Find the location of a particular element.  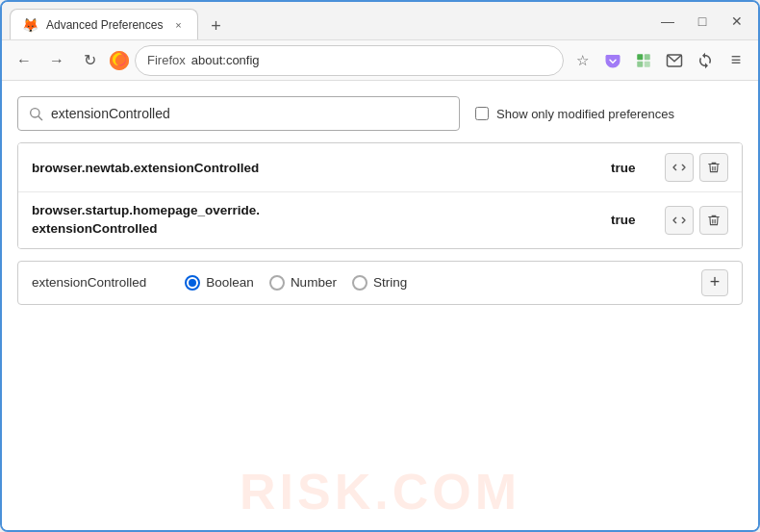

show-modified-label: Show only modified preferences is located at coordinates (585, 114).